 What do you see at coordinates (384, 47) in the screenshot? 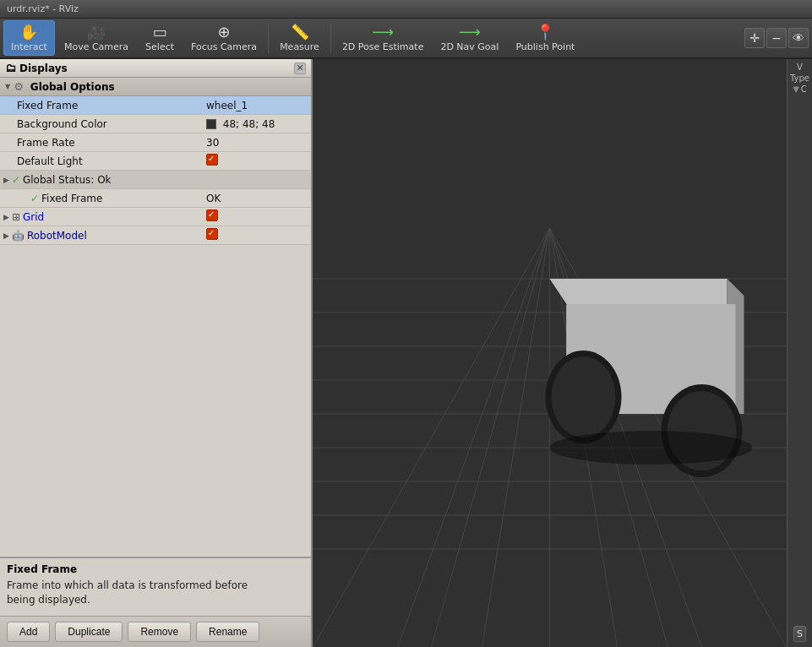
I see `pose-estimate-label: 2D Pose Estimate` at bounding box center [384, 47].